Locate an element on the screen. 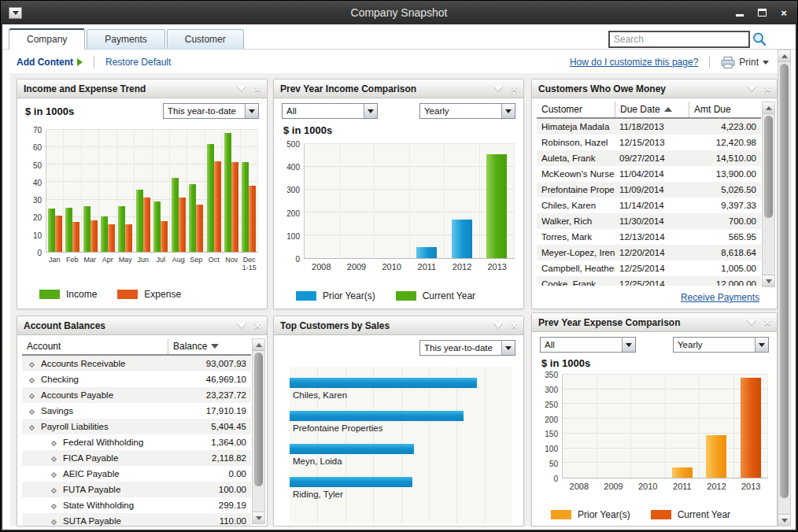 This screenshot has width=798, height=532. tab-payments: Payments is located at coordinates (126, 39).